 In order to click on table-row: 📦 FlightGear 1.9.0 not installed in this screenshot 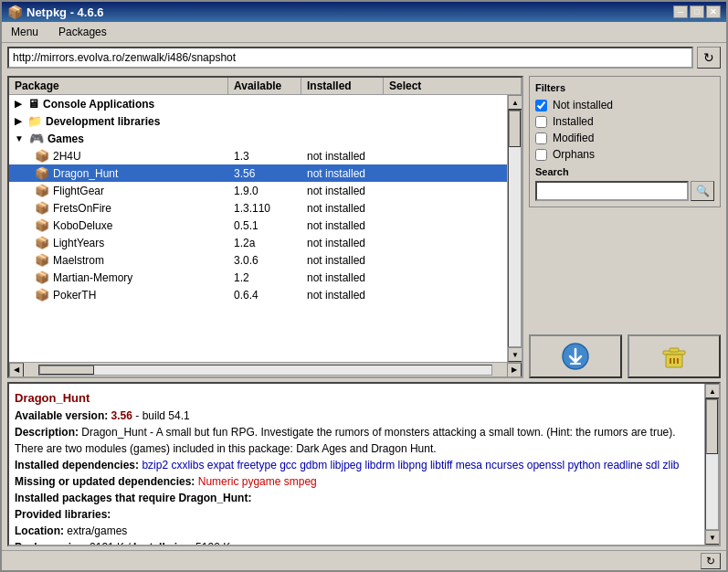, I will do `click(258, 190)`.